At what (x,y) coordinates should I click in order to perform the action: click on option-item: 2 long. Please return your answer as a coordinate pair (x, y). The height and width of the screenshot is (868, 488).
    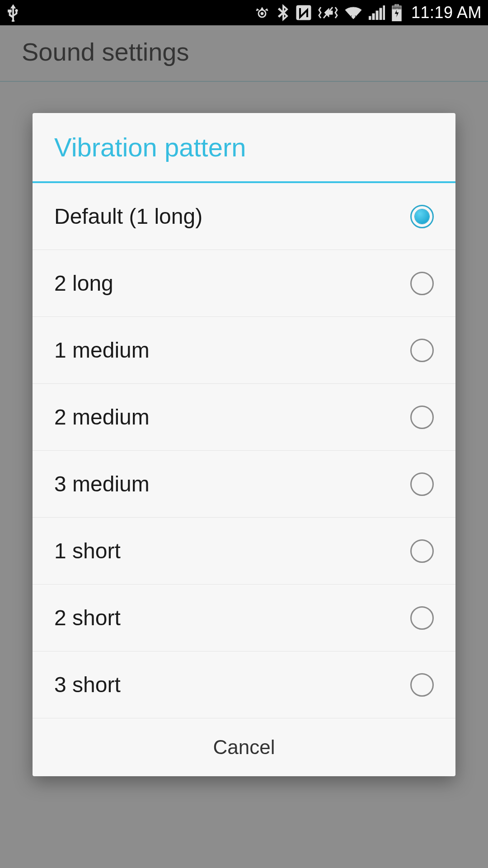
    Looking at the image, I should click on (244, 283).